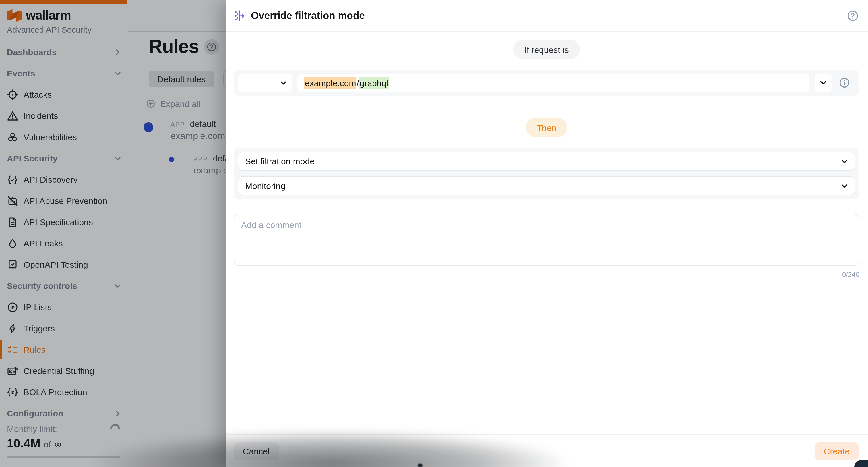 This screenshot has width=868, height=467. I want to click on if-request-is-pill: If request is, so click(547, 49).